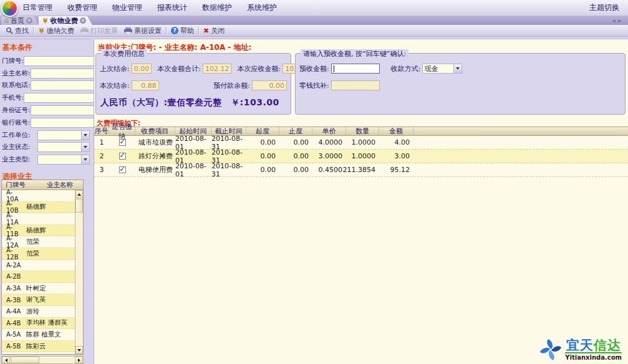 This screenshot has width=628, height=364. I want to click on help-button: ? 帮助, so click(182, 31).